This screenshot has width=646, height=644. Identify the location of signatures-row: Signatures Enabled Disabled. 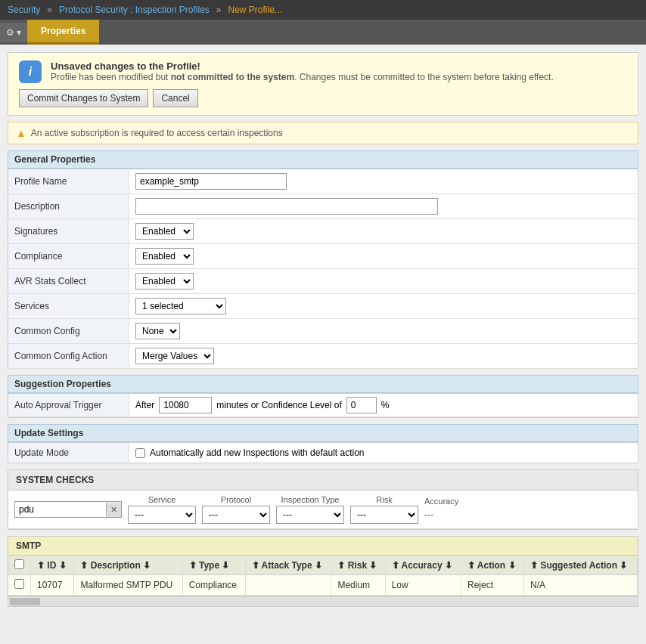
(324, 231).